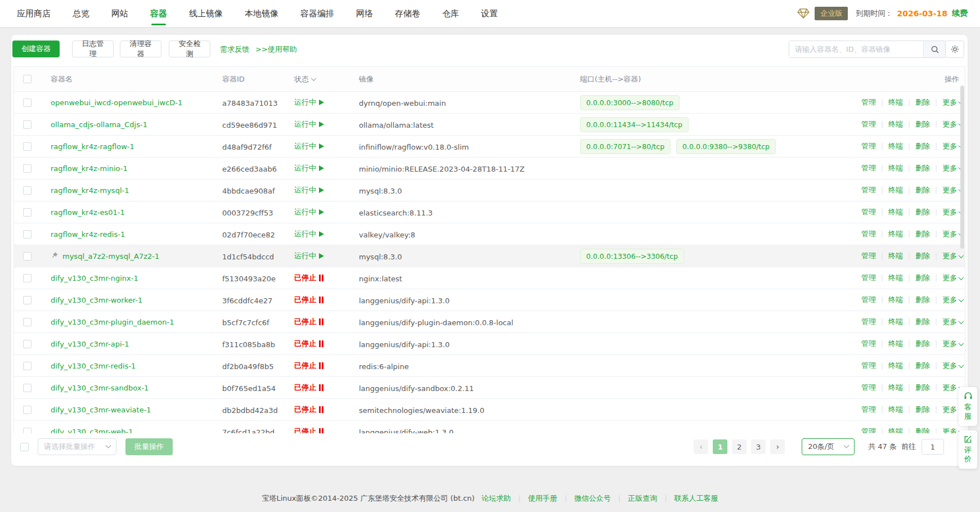 This screenshot has height=512, width=980. I want to click on security-check-button: 安全检测, so click(190, 49).